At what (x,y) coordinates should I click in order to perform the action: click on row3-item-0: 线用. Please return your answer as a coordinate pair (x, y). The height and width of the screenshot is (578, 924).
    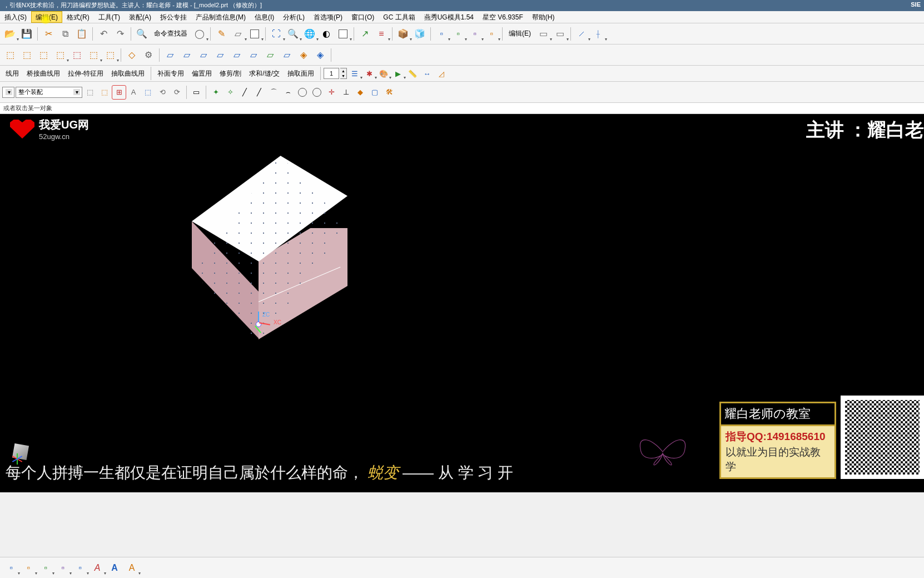
    Looking at the image, I should click on (12, 73).